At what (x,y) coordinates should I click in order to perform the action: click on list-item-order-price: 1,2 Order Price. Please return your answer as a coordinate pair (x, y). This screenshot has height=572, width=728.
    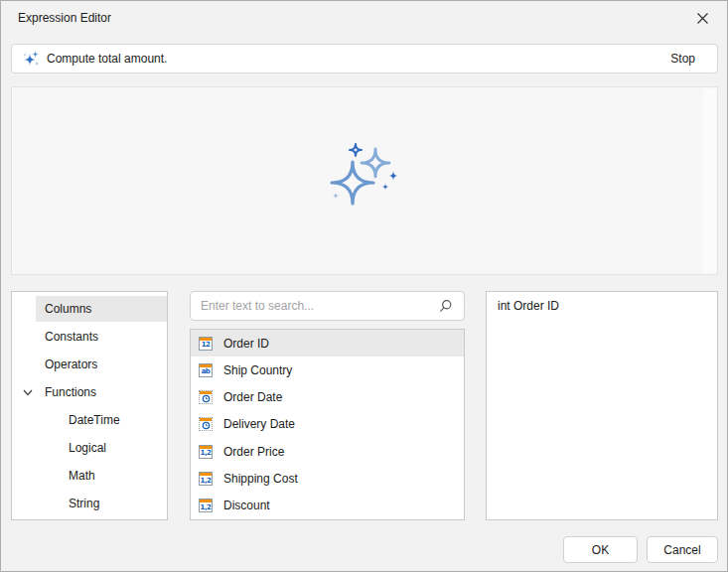
    Looking at the image, I should click on (328, 451).